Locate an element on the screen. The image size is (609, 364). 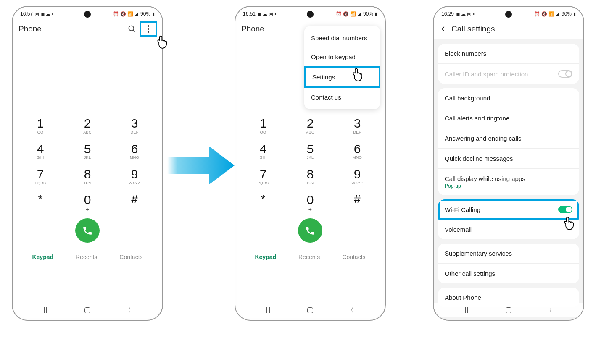
more-button is located at coordinates (148, 29).